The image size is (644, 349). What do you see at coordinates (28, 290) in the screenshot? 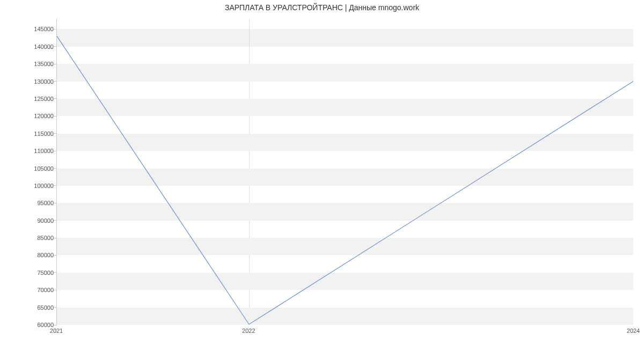
I see `y-tick-label: 70000` at bounding box center [28, 290].